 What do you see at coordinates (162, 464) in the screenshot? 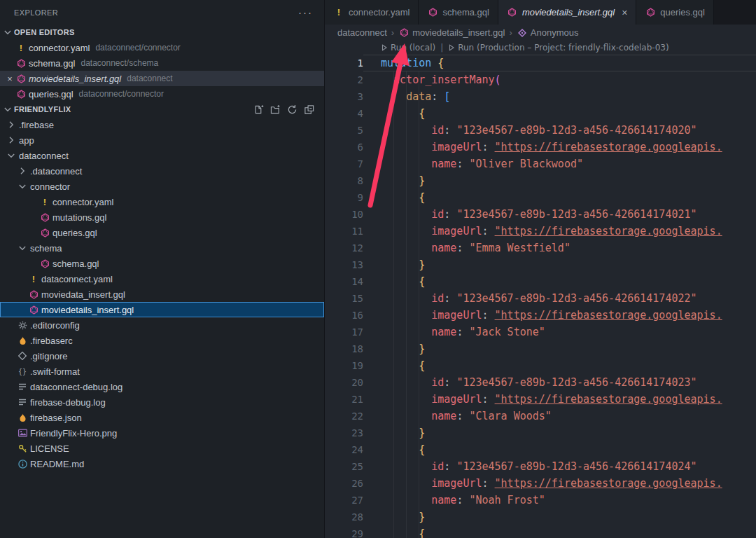
I see `file-README.md: README.md` at bounding box center [162, 464].